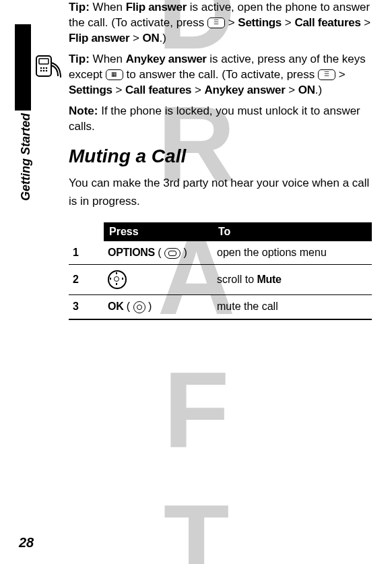 The height and width of the screenshot is (564, 392). I want to click on step-to: scroll to Mute, so click(292, 279).